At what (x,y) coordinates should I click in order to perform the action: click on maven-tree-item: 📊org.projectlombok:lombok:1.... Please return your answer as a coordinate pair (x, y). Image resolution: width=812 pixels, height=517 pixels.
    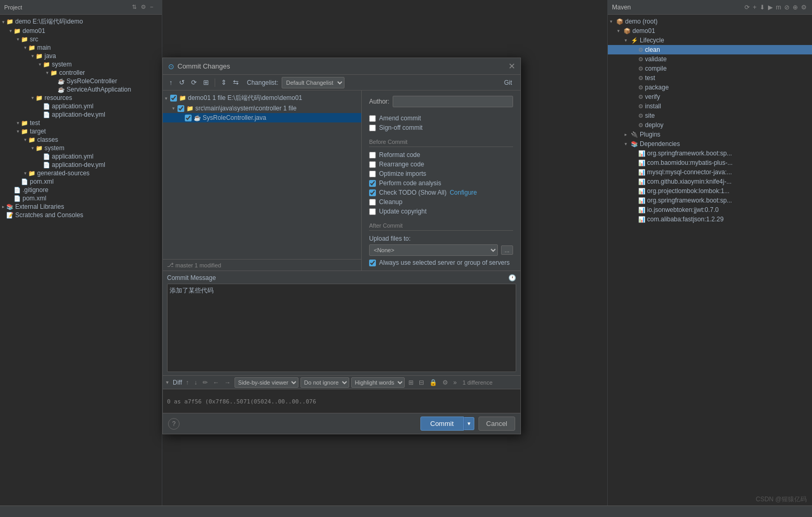
    Looking at the image, I should click on (710, 191).